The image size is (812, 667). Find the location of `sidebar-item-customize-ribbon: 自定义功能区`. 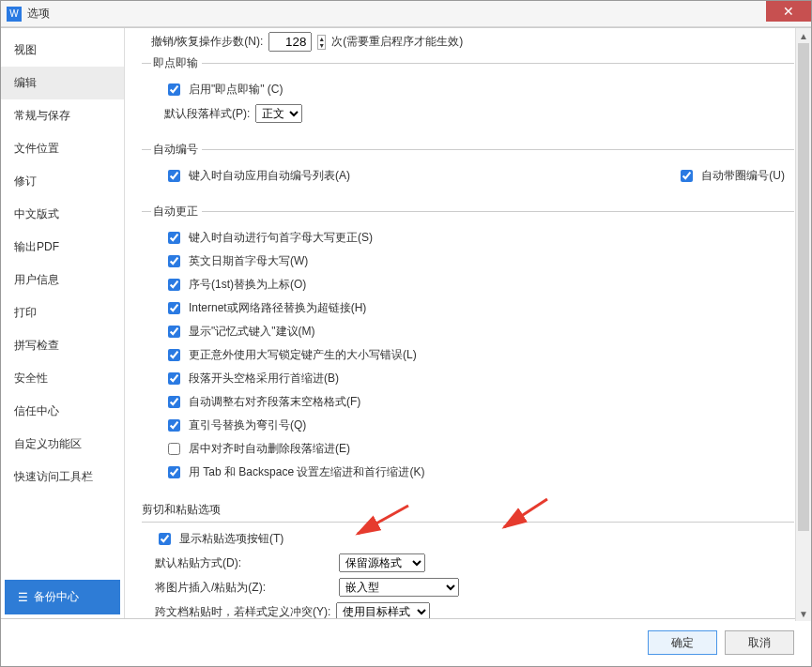

sidebar-item-customize-ribbon: 自定义功能区 is located at coordinates (62, 445).